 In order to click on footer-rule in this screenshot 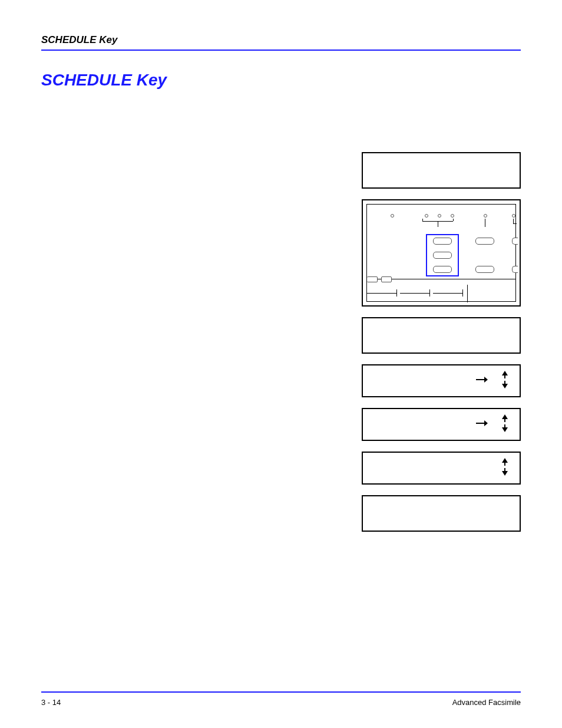, I will do `click(281, 692)`.